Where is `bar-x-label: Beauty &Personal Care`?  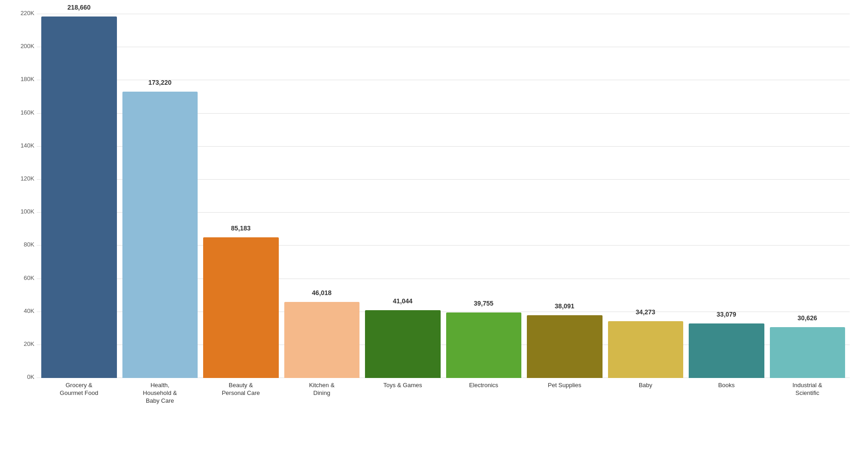 bar-x-label: Beauty &Personal Care is located at coordinates (241, 393).